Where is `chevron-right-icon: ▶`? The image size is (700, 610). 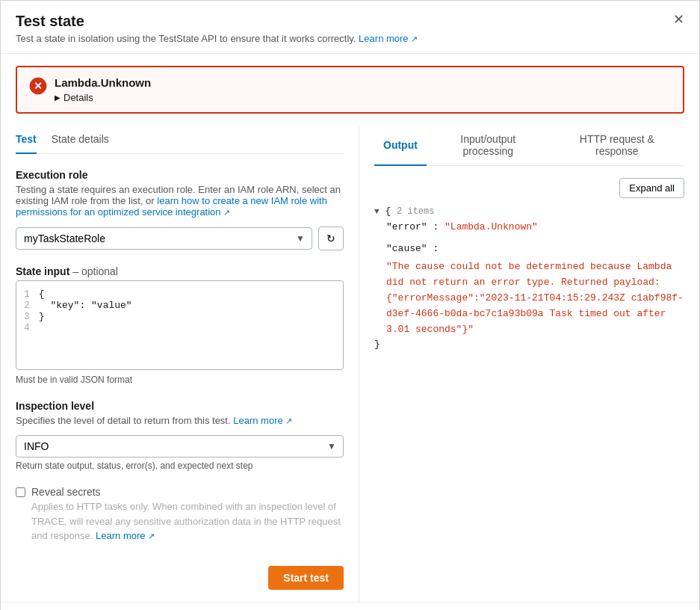
chevron-right-icon: ▶ is located at coordinates (58, 97).